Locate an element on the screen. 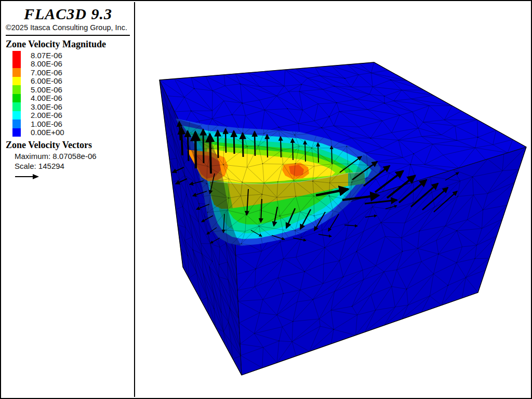  legend-value-label: 7.00E-06 is located at coordinates (47, 73).